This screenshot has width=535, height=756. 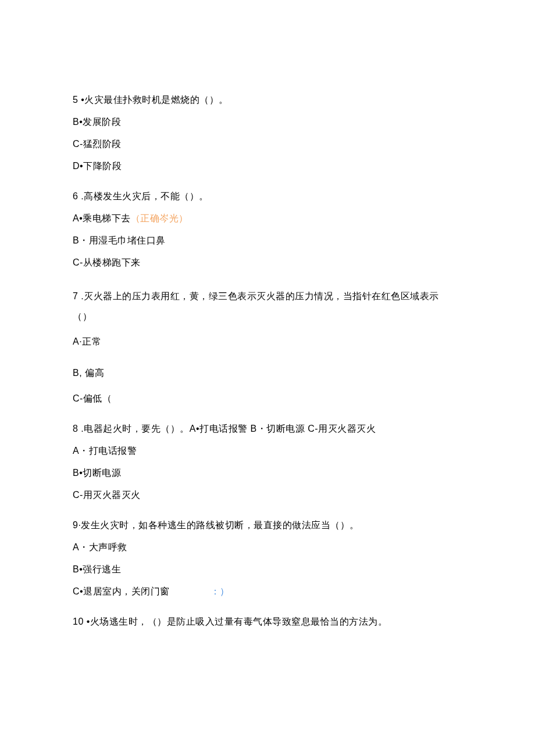 What do you see at coordinates (76, 525) in the screenshot?
I see `question-number: 9` at bounding box center [76, 525].